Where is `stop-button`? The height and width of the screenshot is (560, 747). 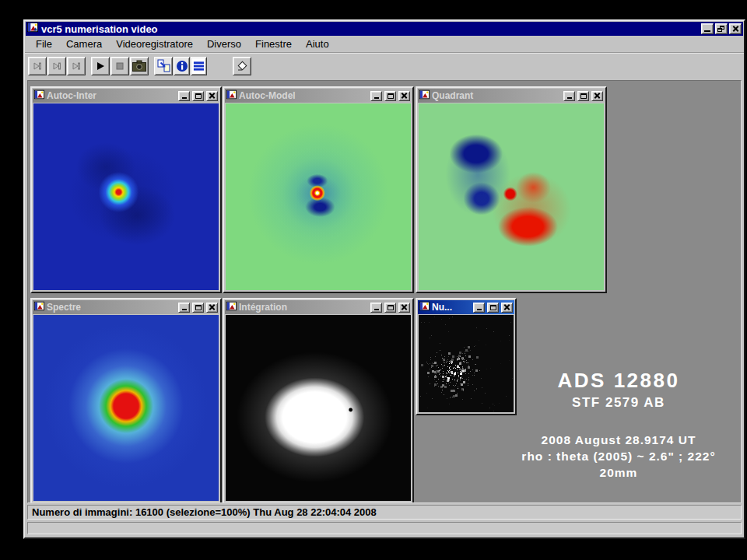 stop-button is located at coordinates (120, 66).